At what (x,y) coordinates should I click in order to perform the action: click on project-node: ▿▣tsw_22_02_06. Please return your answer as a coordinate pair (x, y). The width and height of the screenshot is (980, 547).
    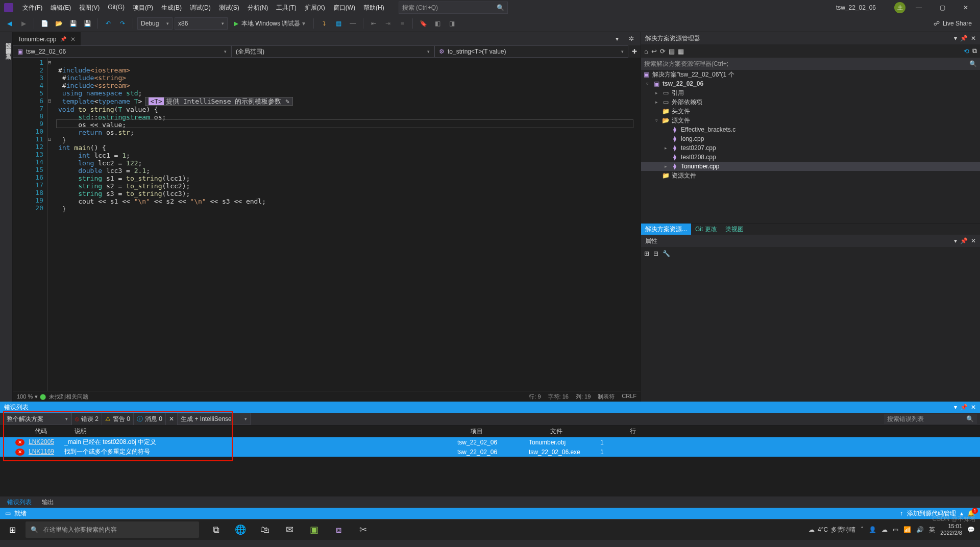
    Looking at the image, I should click on (811, 84).